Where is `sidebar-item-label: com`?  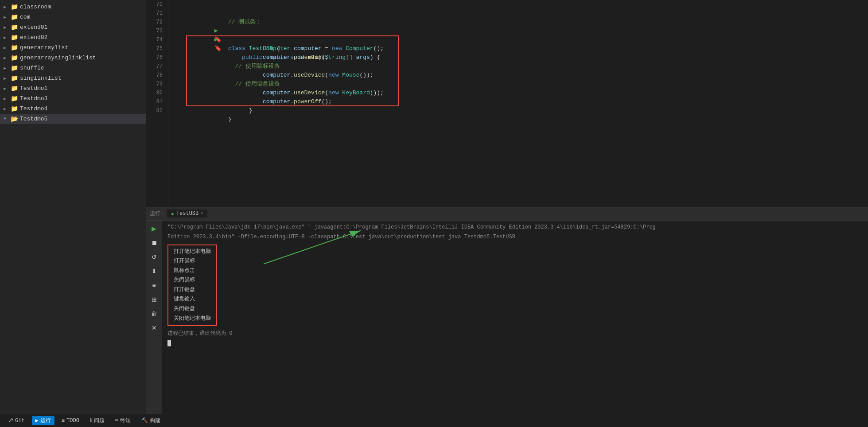 sidebar-item-label: com is located at coordinates (25, 17).